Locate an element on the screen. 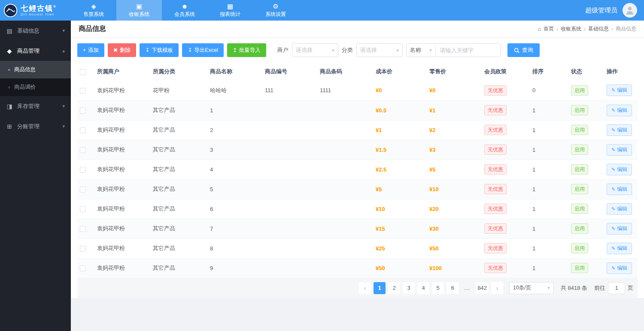  page-number-6: 6 is located at coordinates (453, 288).